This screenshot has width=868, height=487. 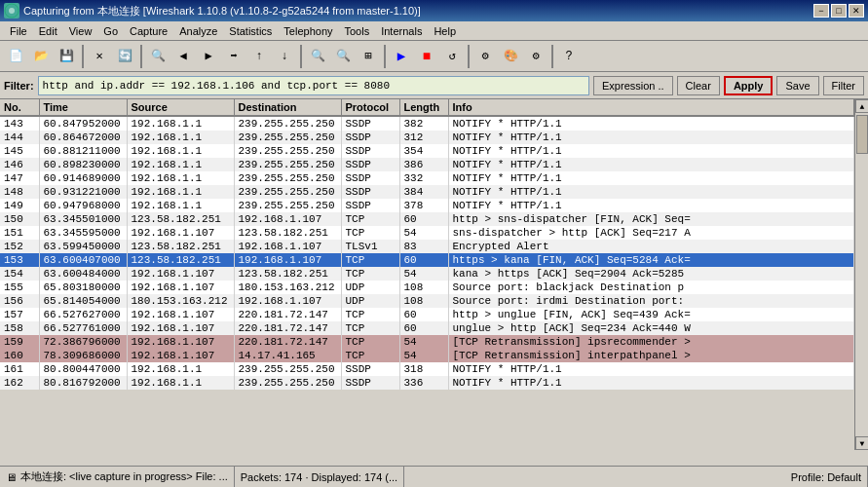 What do you see at coordinates (427, 206) in the screenshot?
I see `table-row: 14960.947968000192.168.1.1239.255.255.25…` at bounding box center [427, 206].